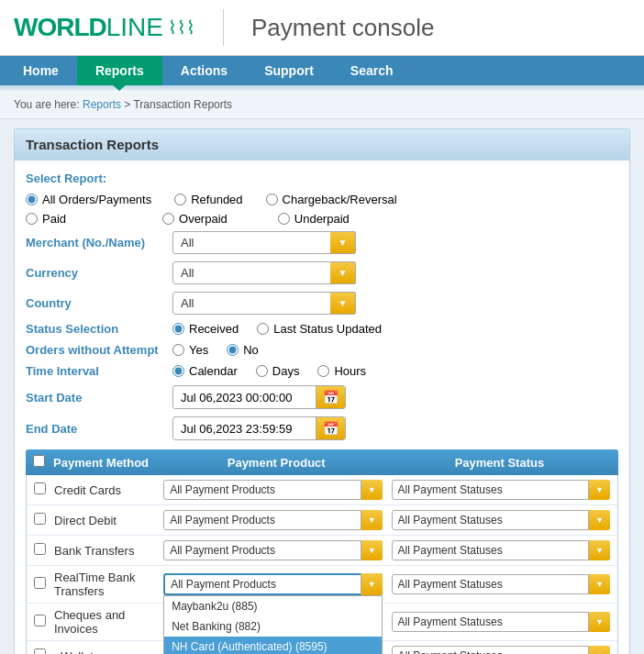  Describe the element at coordinates (264, 303) in the screenshot. I see `country-select: All` at that location.